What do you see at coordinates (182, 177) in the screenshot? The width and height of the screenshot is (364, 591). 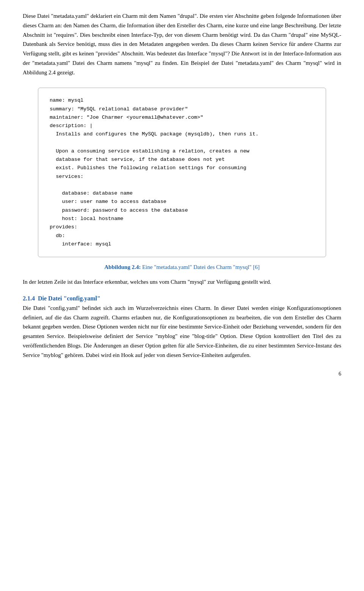 I see `code-line-10: services:` at bounding box center [182, 177].